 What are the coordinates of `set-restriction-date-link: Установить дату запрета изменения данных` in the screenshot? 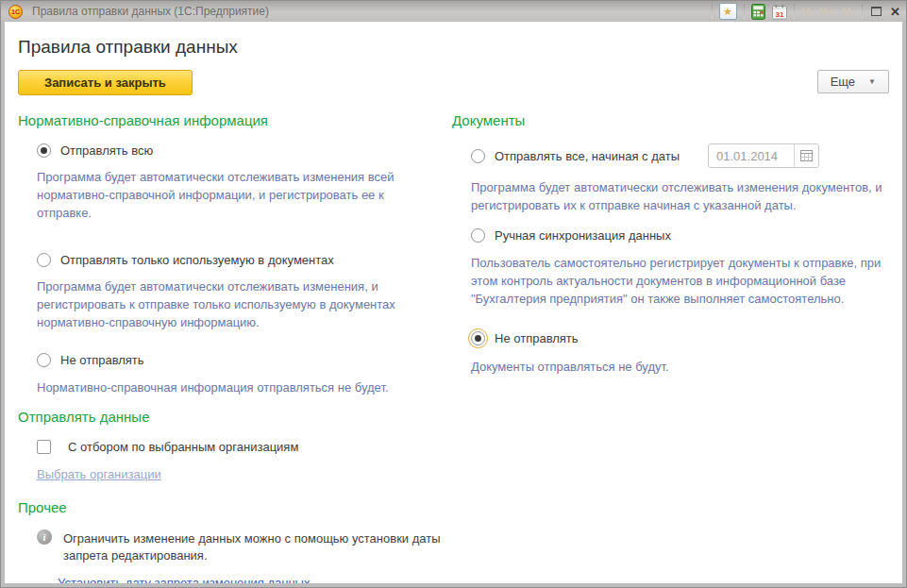 It's located at (183, 580).